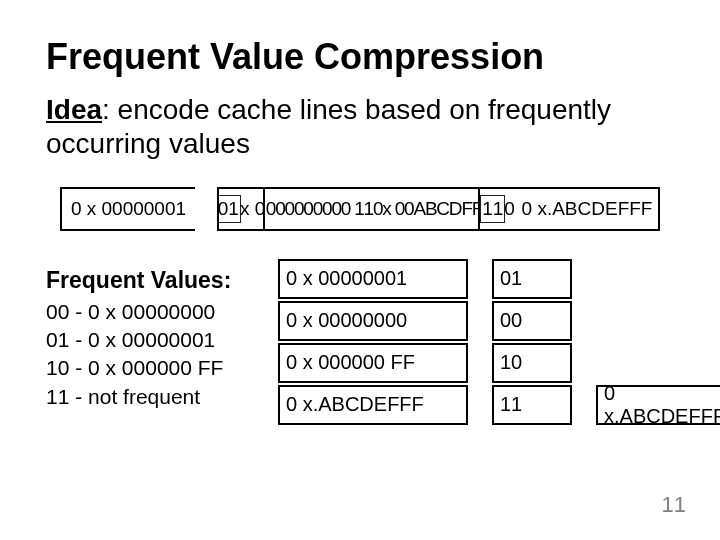 The width and height of the screenshot is (720, 540). Describe the element at coordinates (151, 312) in the screenshot. I see `fv-row-0: 00 - 0 x 00000000` at that location.